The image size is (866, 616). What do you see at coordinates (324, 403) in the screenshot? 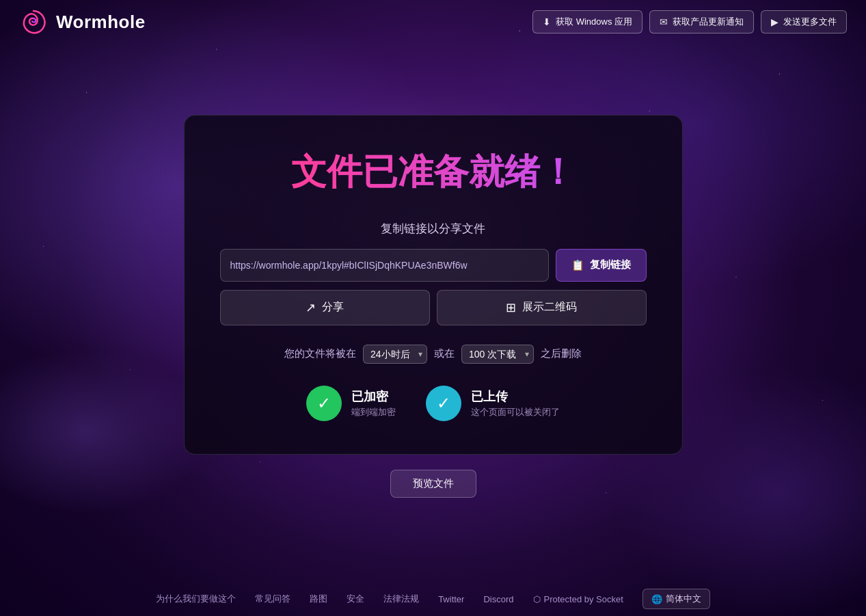
I see `encrypted-circle: ✓` at bounding box center [324, 403].